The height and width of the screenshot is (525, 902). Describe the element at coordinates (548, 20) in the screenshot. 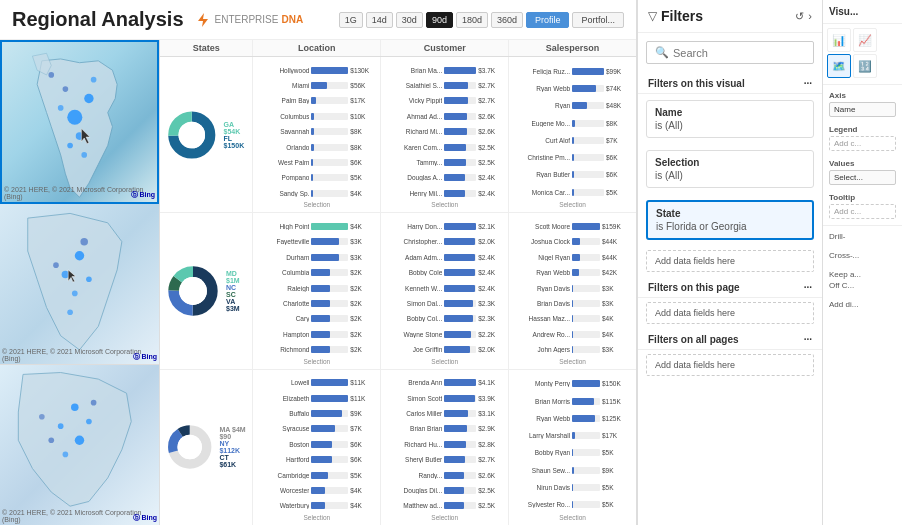

I see `view-btn-profile: Profile` at that location.